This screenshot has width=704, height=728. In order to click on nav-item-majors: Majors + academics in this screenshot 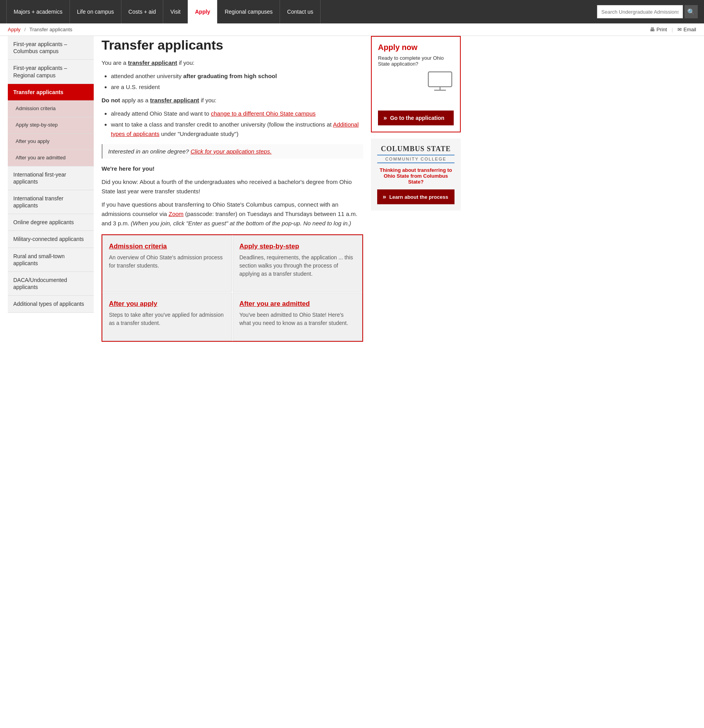, I will do `click(38, 12)`.